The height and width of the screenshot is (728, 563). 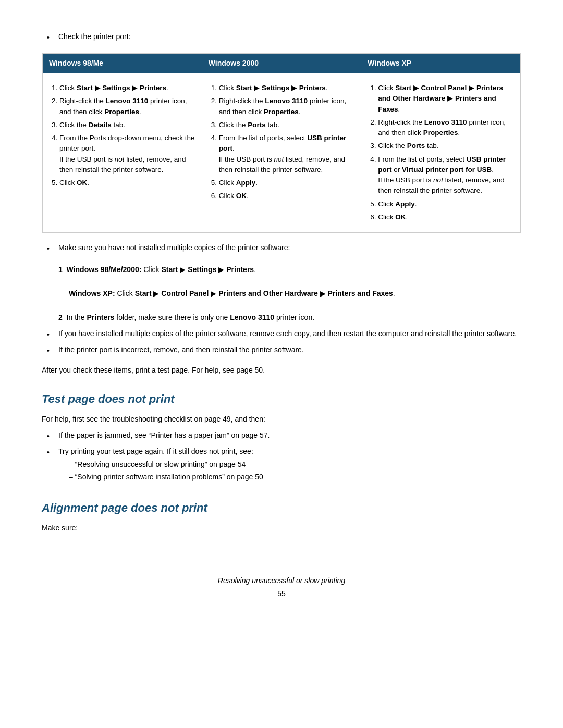 What do you see at coordinates (441, 186) in the screenshot?
I see `winxp-note: If the USB port is not listed, remove, a…` at bounding box center [441, 186].